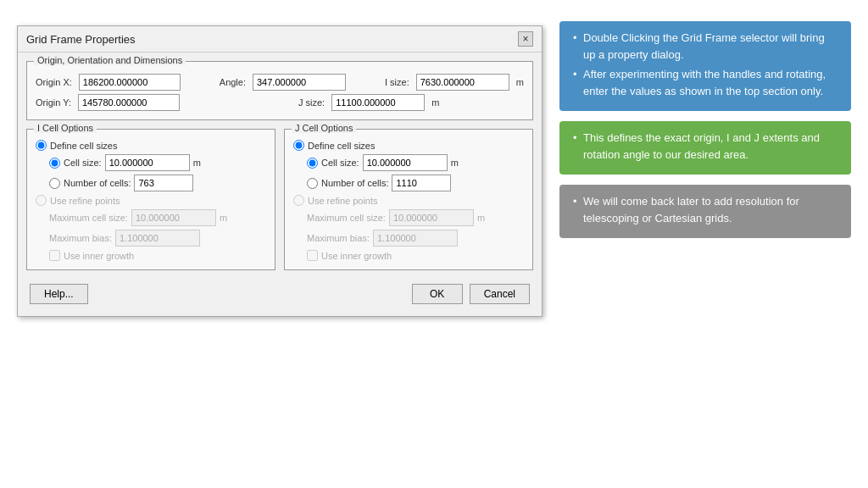 The width and height of the screenshot is (868, 488). What do you see at coordinates (298, 146) in the screenshot?
I see `j-define-radio` at bounding box center [298, 146].